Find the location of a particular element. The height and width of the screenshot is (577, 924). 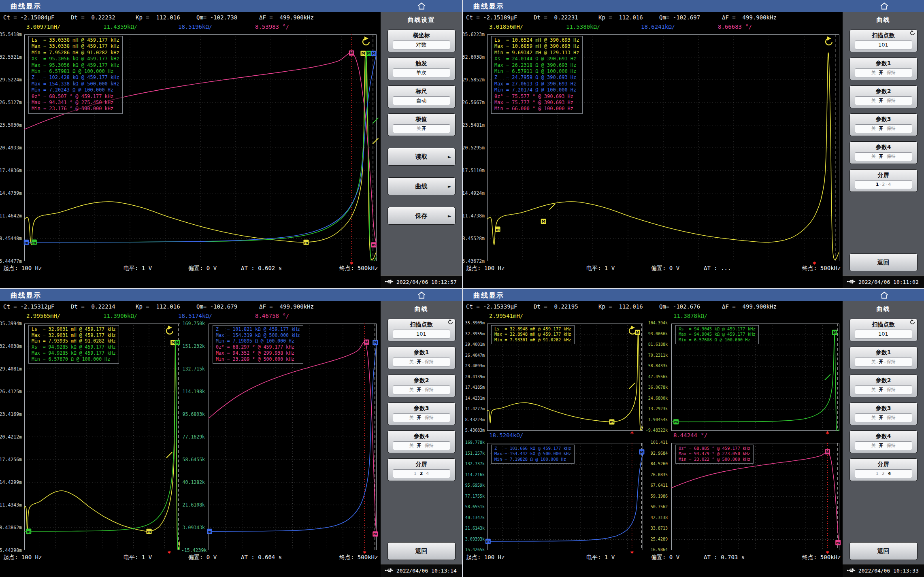

y-axis-label: 16.9864 is located at coordinates (656, 550).